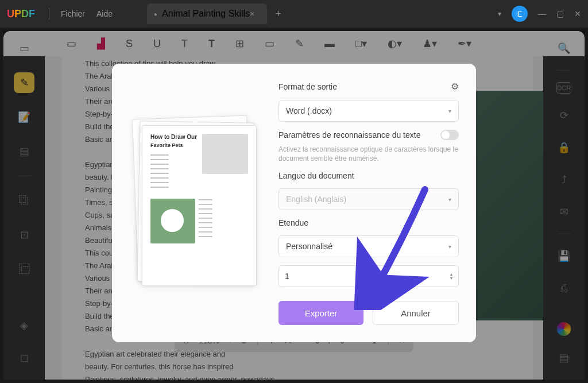 Image resolution: width=588 pixels, height=383 pixels. I want to click on chevron-down-icon: ▾, so click(500, 14).